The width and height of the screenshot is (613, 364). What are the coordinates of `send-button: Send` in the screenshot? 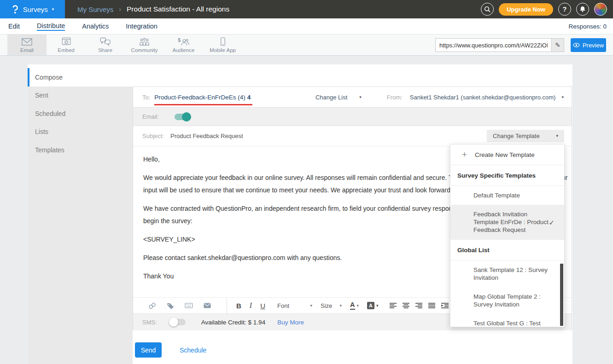 It's located at (148, 350).